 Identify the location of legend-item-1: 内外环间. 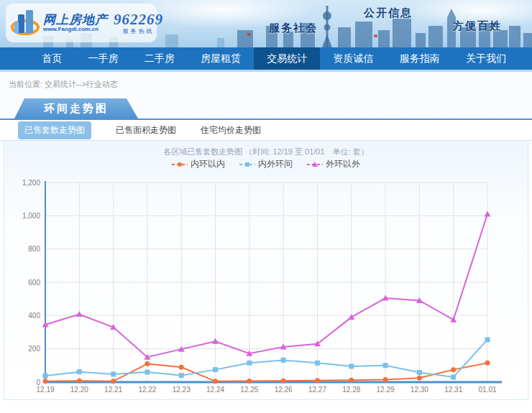
(266, 164).